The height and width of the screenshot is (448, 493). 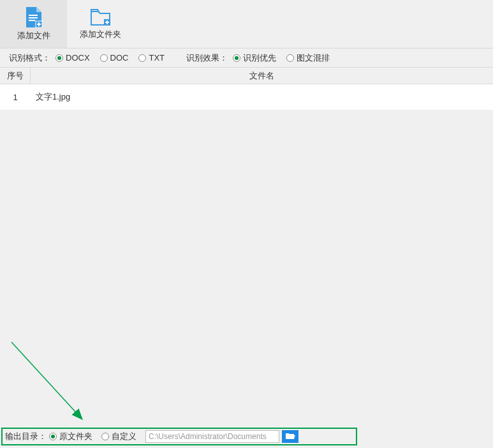 What do you see at coordinates (101, 34) in the screenshot?
I see `add-folder-label: 添加文件夹` at bounding box center [101, 34].